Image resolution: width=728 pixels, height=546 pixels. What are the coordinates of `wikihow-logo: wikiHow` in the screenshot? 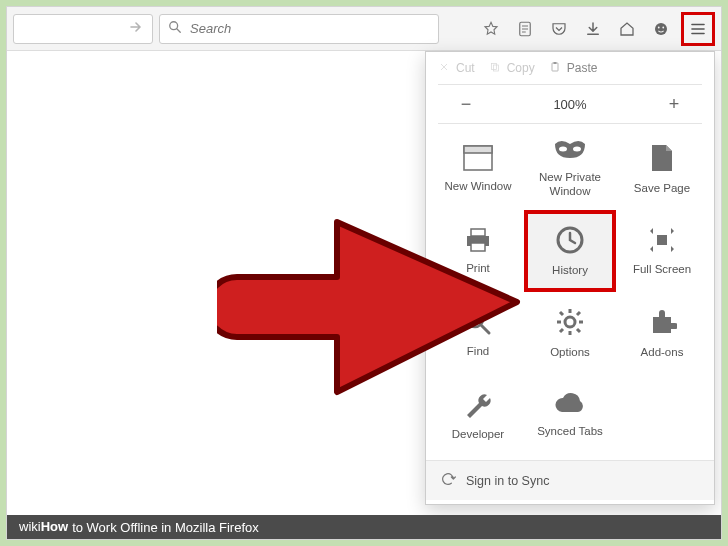 It's located at (44, 527).